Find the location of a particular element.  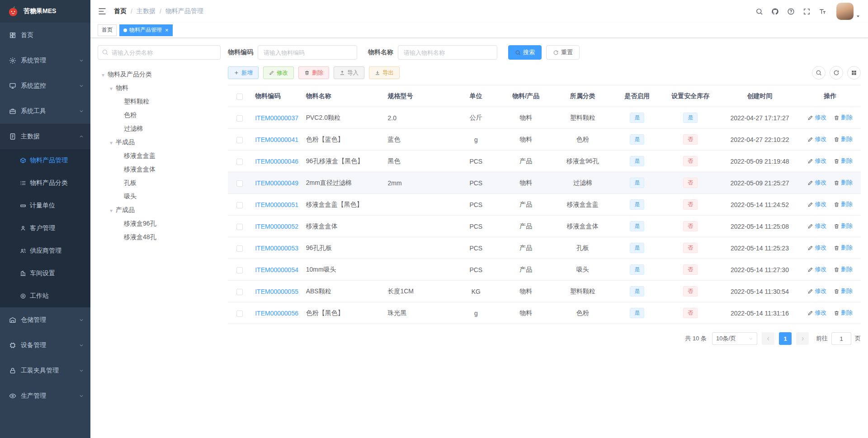

next-page-button is located at coordinates (802, 339).